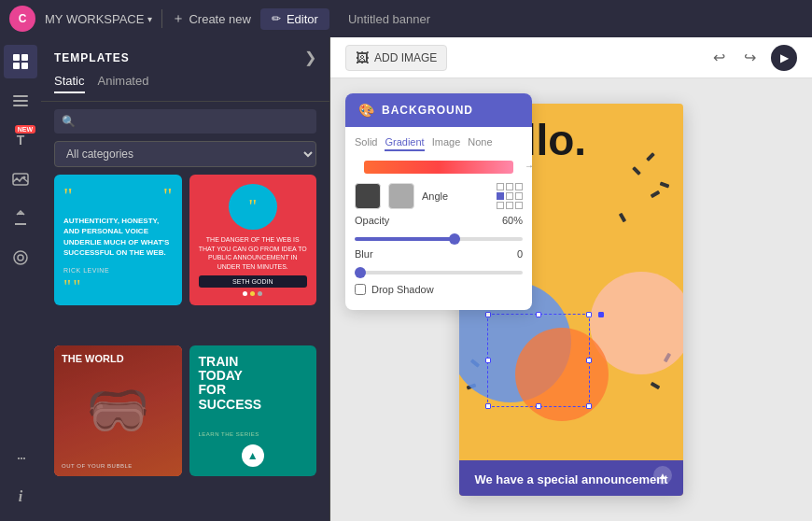  I want to click on create-label: Create new, so click(219, 19).